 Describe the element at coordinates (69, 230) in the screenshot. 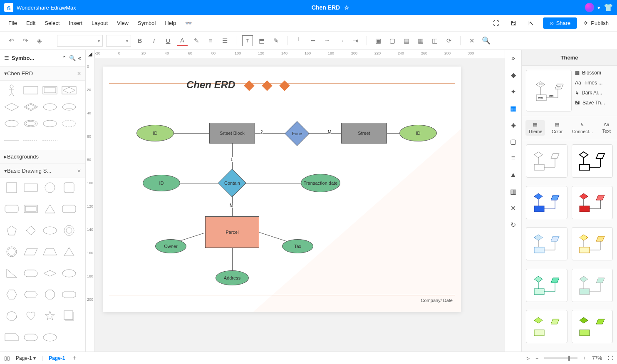

I see `bshape-donut` at that location.